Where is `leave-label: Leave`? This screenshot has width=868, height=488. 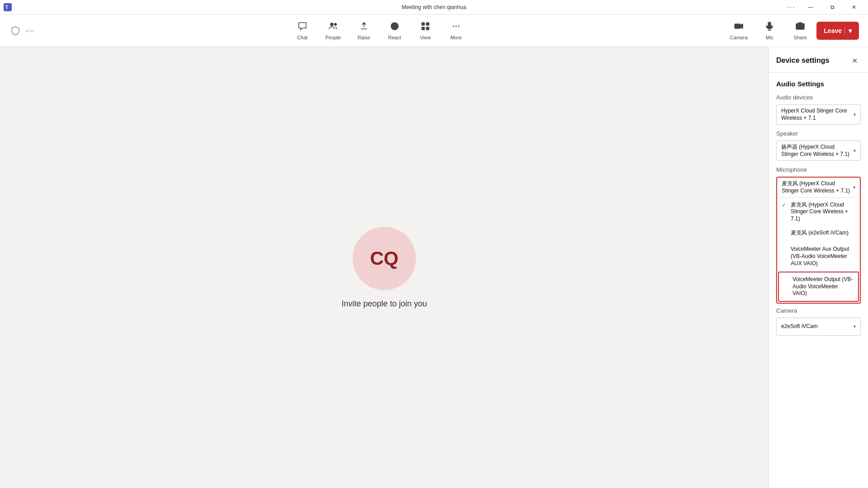 leave-label: Leave is located at coordinates (833, 31).